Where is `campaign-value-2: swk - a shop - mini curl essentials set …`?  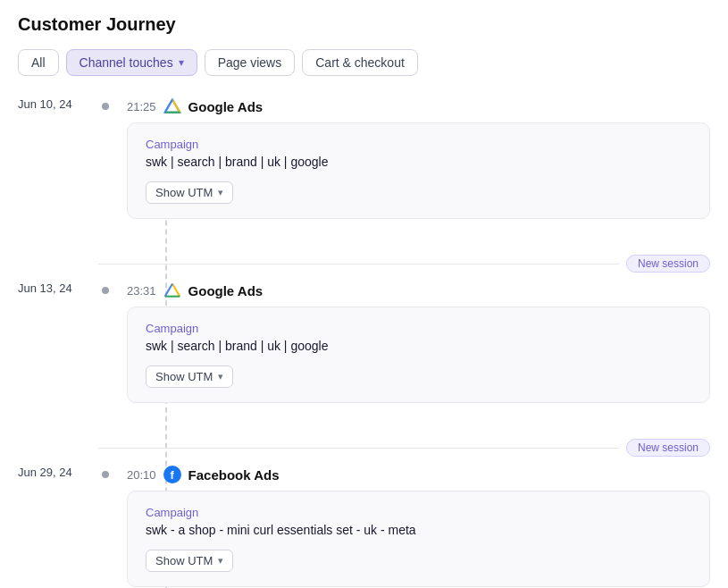 campaign-value-2: swk - a shop - mini curl essentials set … is located at coordinates (418, 530).